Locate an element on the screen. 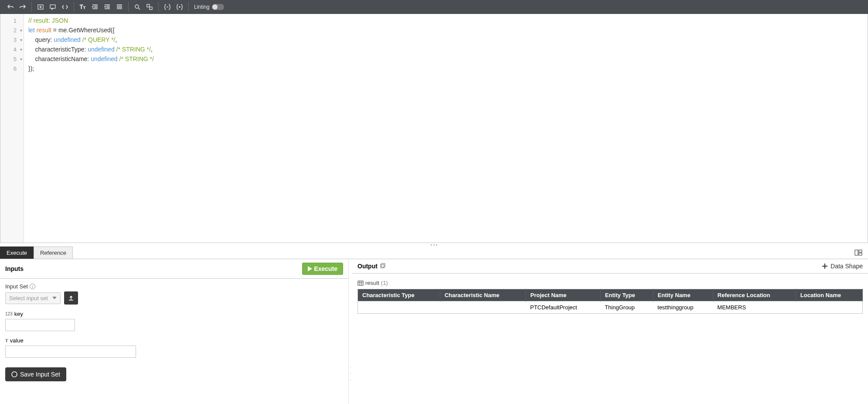 This screenshot has height=404, width=868. key-input is located at coordinates (40, 325).